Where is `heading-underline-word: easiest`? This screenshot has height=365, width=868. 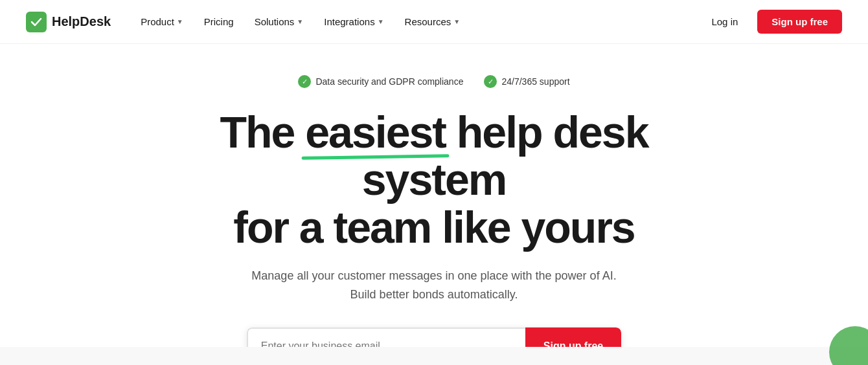
heading-underline-word: easiest is located at coordinates (376, 132).